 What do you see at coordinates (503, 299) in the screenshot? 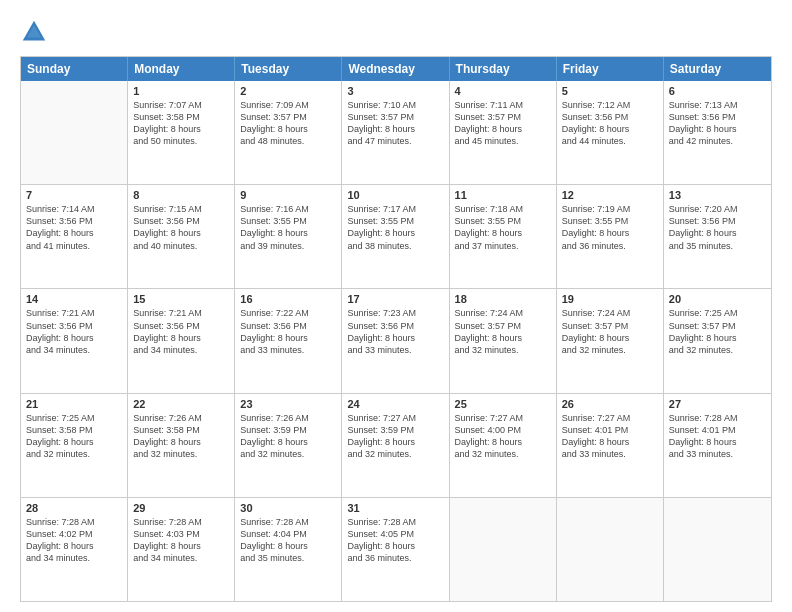
I see `day-number: 18` at bounding box center [503, 299].